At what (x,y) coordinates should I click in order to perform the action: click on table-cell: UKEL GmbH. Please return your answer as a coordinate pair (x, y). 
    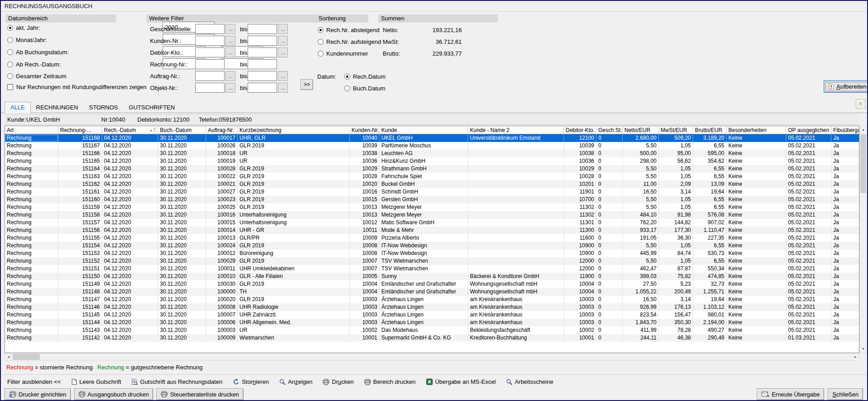
    Looking at the image, I should click on (424, 138).